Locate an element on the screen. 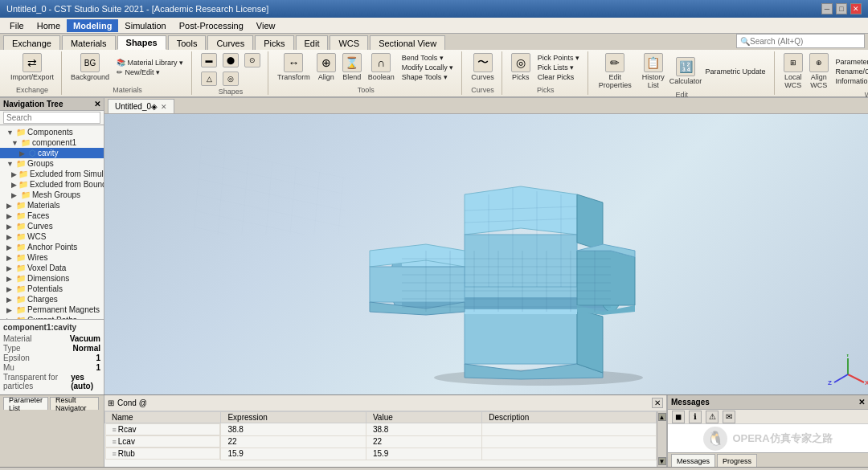 The image size is (868, 470). tree-item-cavity: ▶ ⬡ cavity is located at coordinates (51, 153).